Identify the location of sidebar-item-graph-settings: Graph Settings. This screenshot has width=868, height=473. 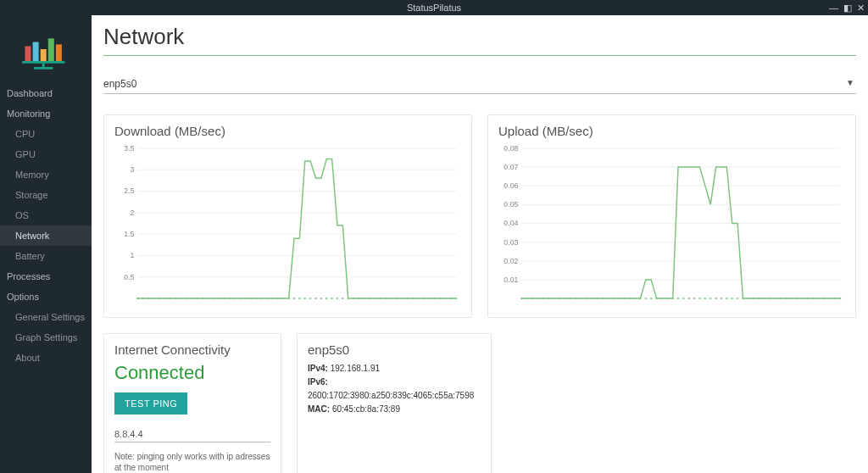
(46, 337).